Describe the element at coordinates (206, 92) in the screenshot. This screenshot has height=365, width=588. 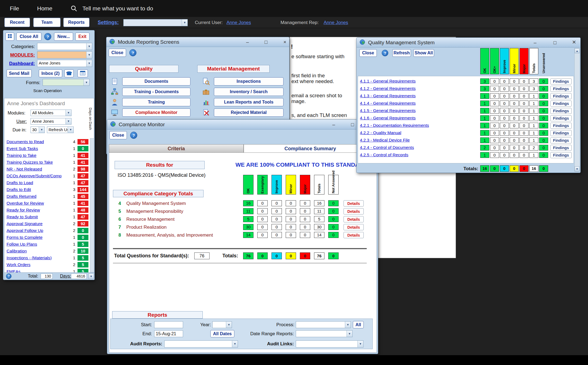
I see `inventory-search-icon` at that location.